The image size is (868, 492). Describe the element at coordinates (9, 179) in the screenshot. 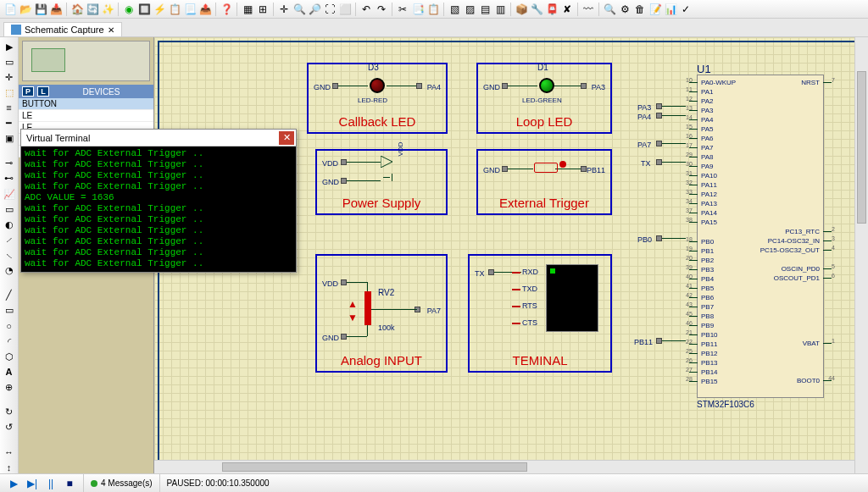

I see `pin-icon: ⊷` at that location.